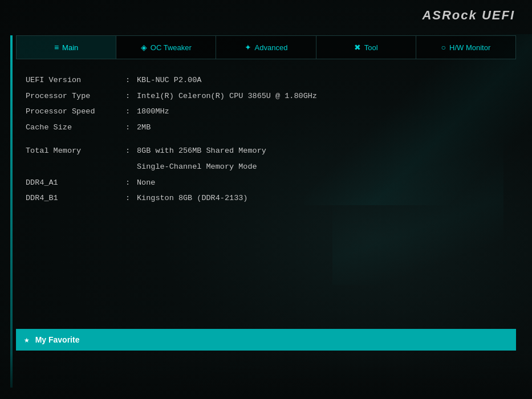 The width and height of the screenshot is (532, 399). I want to click on nav-label-oc-tweaker: OC Tweaker, so click(171, 48).